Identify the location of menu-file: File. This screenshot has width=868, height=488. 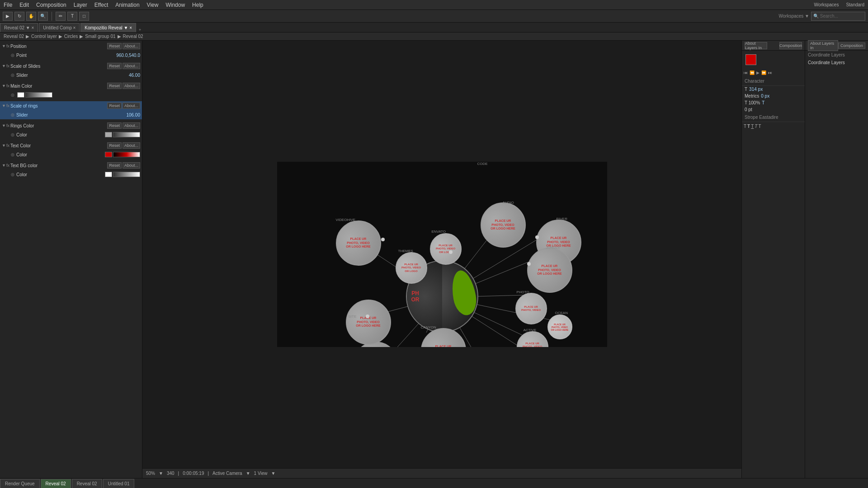
(8, 5).